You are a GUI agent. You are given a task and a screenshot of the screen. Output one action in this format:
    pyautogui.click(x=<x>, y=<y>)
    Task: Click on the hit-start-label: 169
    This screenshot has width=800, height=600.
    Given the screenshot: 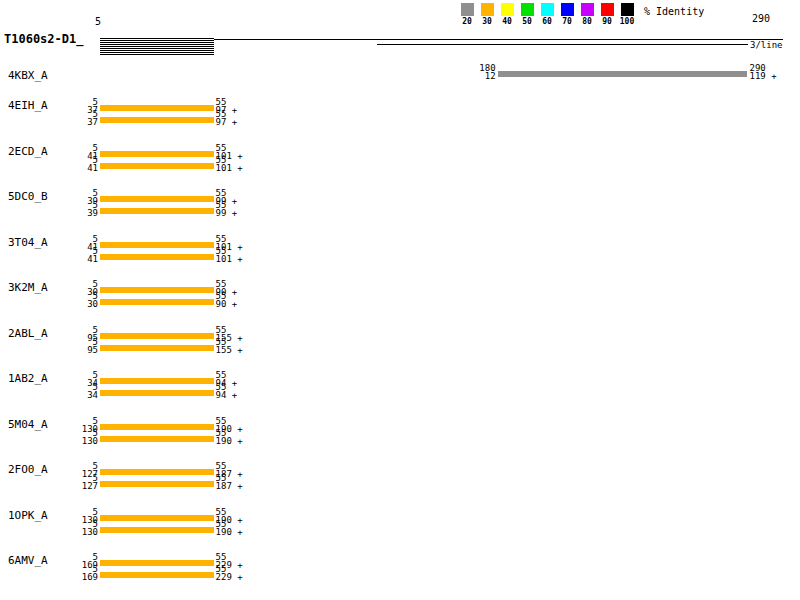 What is the action you would take?
    pyautogui.click(x=81, y=578)
    